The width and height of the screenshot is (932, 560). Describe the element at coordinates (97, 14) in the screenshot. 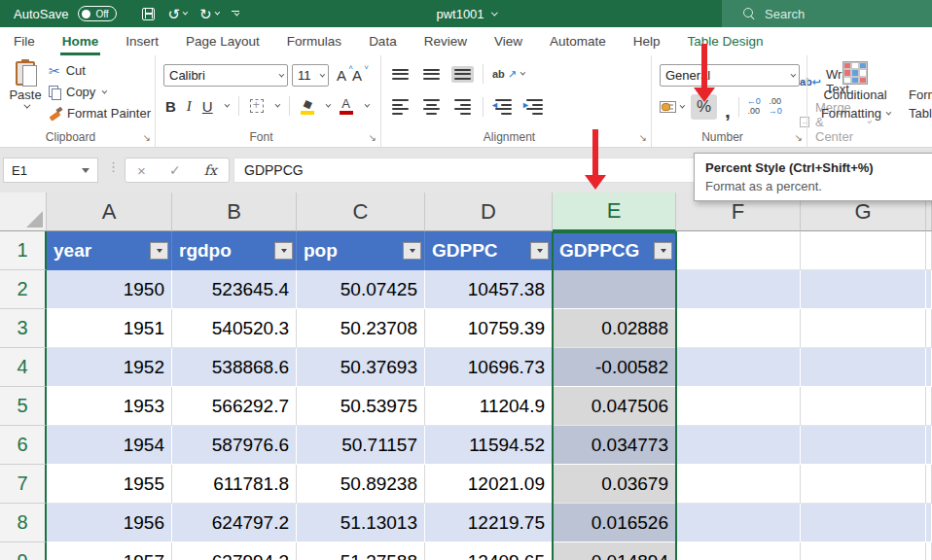

I see `autosave-toggle: Off` at that location.